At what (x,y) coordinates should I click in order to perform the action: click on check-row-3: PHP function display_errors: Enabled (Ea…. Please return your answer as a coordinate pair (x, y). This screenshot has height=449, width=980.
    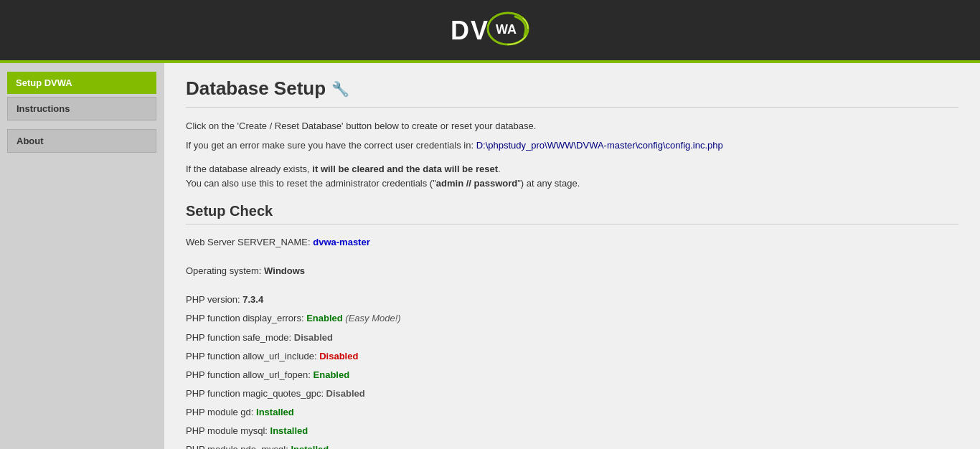
    Looking at the image, I should click on (573, 318).